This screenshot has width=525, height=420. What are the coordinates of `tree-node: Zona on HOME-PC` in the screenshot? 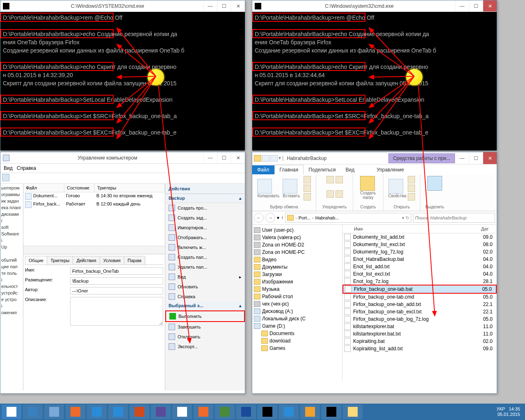 It's located at (297, 252).